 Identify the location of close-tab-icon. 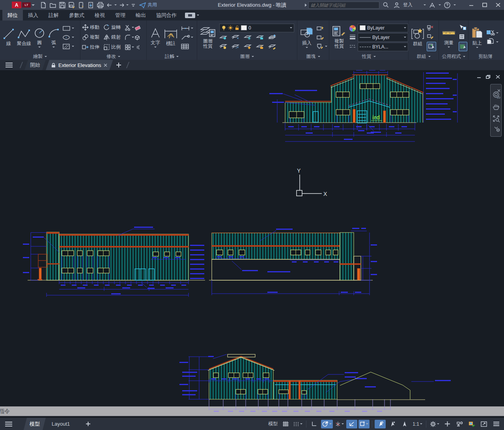
(106, 65).